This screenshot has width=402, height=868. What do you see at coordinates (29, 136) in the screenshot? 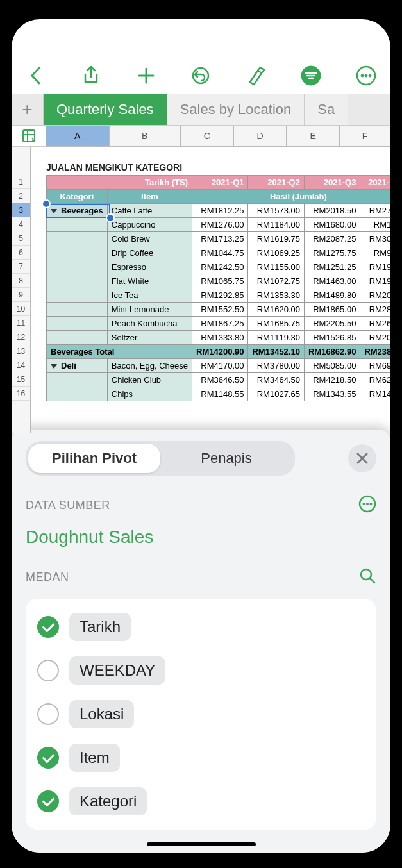
I see `select-all-corner` at bounding box center [29, 136].